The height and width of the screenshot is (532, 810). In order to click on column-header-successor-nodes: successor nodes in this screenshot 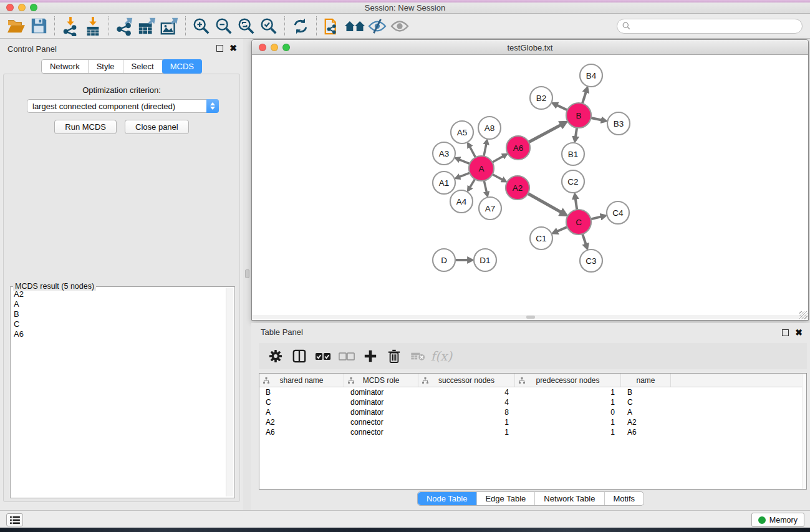, I will do `click(466, 380)`.